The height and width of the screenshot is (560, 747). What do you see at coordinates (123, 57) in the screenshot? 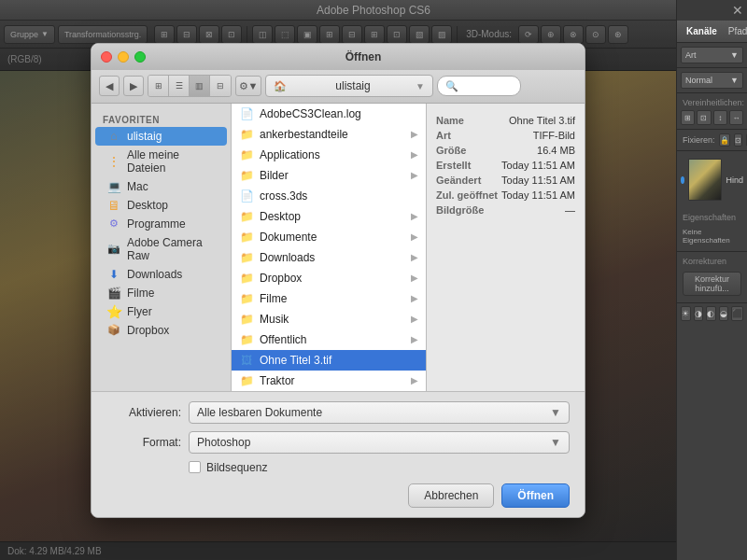
I see `minimize-button` at bounding box center [123, 57].